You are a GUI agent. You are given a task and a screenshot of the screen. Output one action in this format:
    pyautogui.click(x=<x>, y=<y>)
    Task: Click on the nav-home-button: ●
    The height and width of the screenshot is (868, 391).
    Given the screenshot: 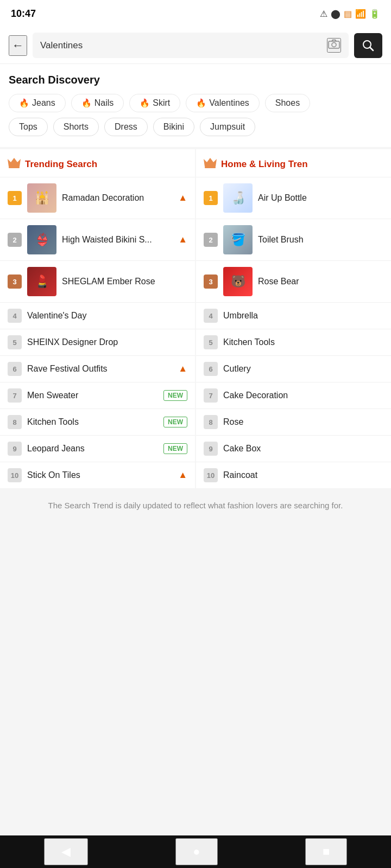 What is the action you would take?
    pyautogui.click(x=197, y=852)
    